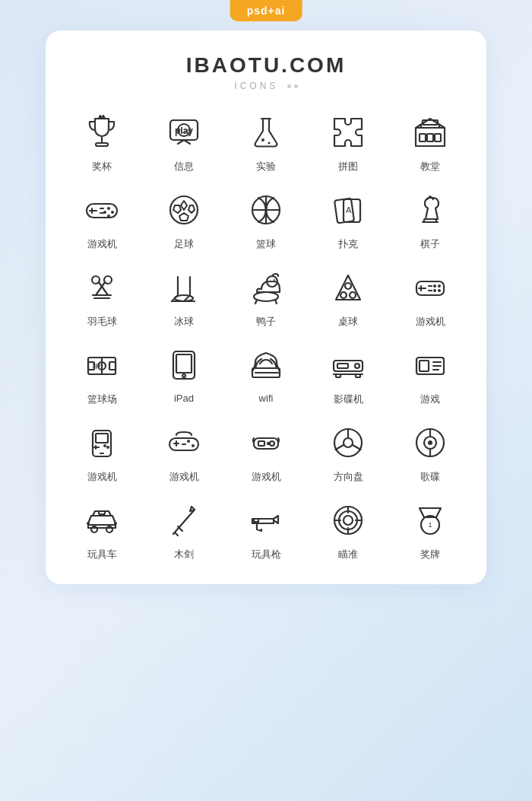 This screenshot has height=801, width=532. Describe the element at coordinates (348, 374) in the screenshot. I see `icon-dvd-player: 影碟机` at that location.